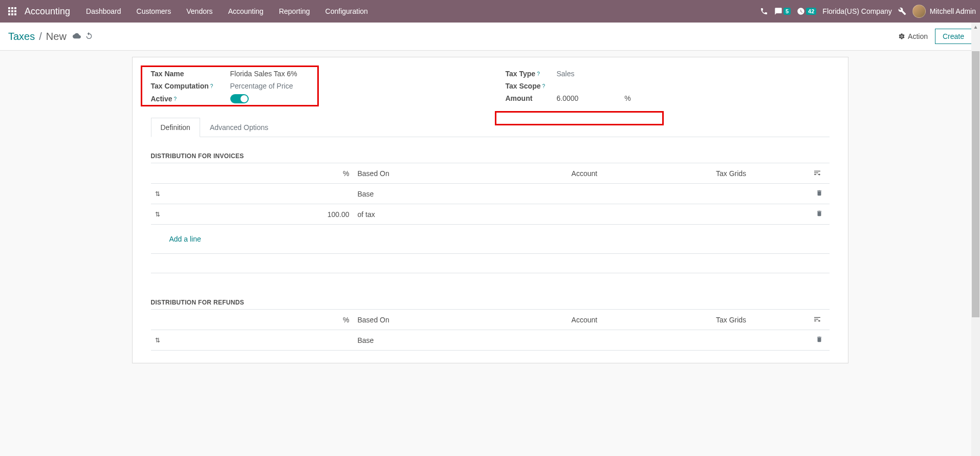 This screenshot has width=980, height=456. Describe the element at coordinates (490, 11) in the screenshot. I see `main-navbar: Accounting Dashboard Customers Vendors A…` at that location.